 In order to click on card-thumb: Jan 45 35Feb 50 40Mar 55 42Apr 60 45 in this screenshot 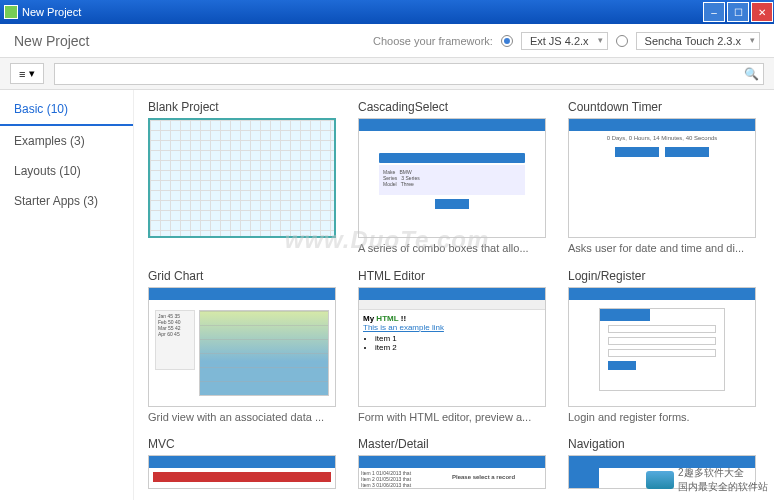, I will do `click(242, 347)`.